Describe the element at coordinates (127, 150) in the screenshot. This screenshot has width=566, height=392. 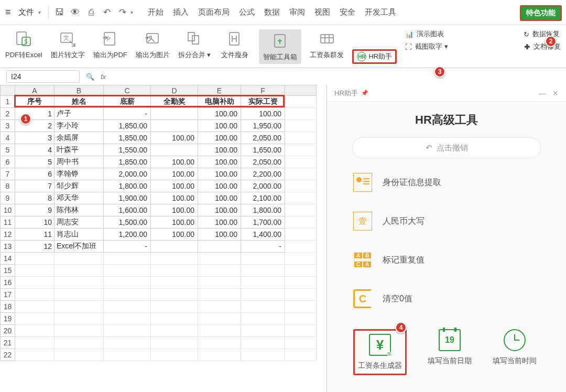
I see `cell: 1,550.00` at that location.